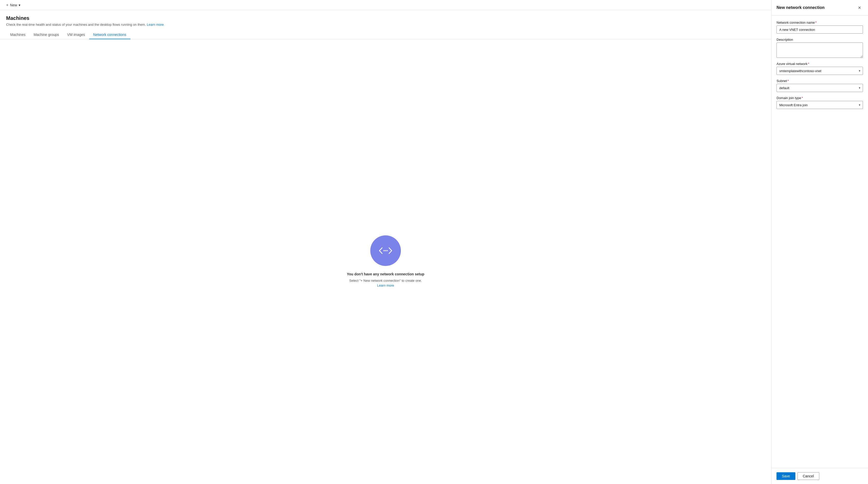 Image resolution: width=868 pixels, height=484 pixels. Describe the element at coordinates (819, 98) in the screenshot. I see `domain-join-label: Domain join type*` at that location.